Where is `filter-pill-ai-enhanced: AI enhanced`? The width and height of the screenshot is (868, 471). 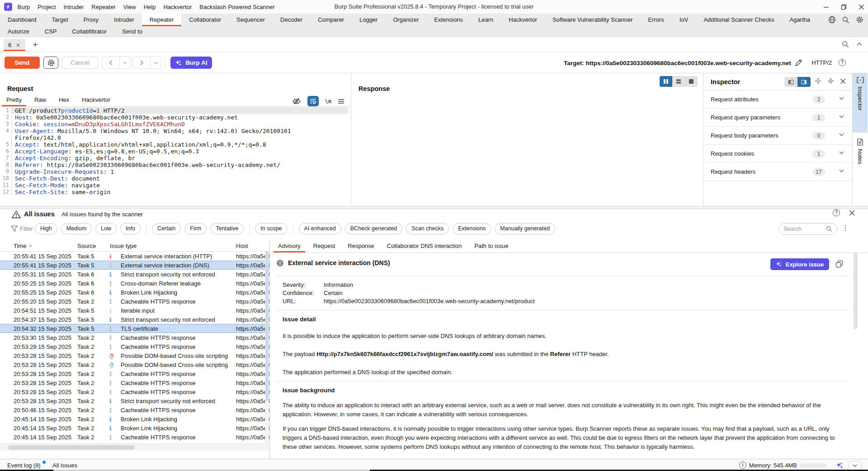 filter-pill-ai-enhanced: AI enhanced is located at coordinates (320, 229).